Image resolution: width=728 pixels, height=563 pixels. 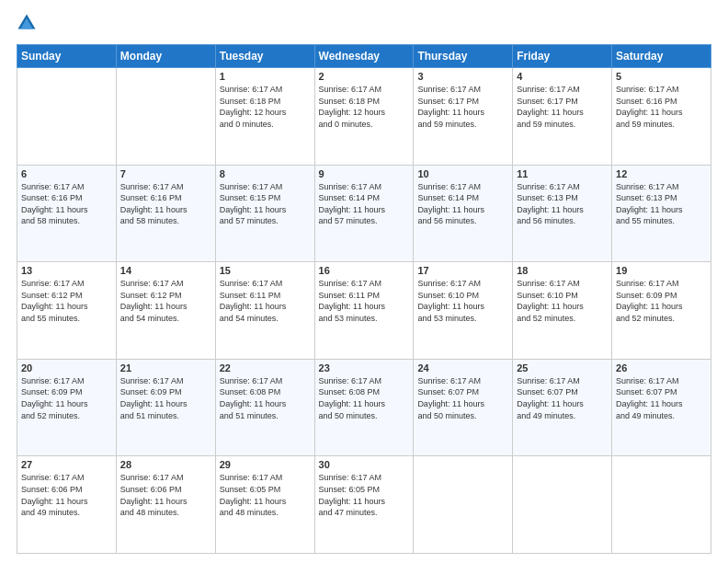 What do you see at coordinates (463, 213) in the screenshot?
I see `calendar-cell: 10Sunrise: 6:17 AM Sunset: 6:14 PM Dayli…` at bounding box center [463, 213].